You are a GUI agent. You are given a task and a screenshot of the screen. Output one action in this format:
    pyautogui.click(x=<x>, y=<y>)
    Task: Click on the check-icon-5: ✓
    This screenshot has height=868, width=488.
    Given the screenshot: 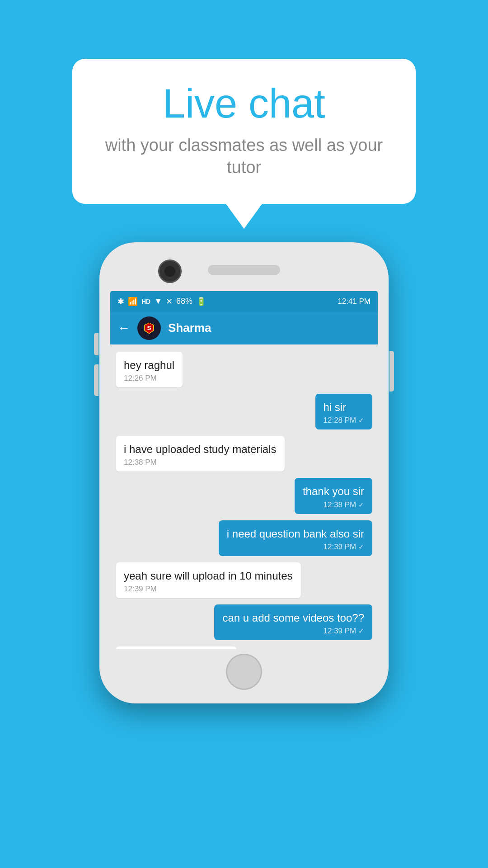 What is the action you would take?
    pyautogui.click(x=361, y=547)
    